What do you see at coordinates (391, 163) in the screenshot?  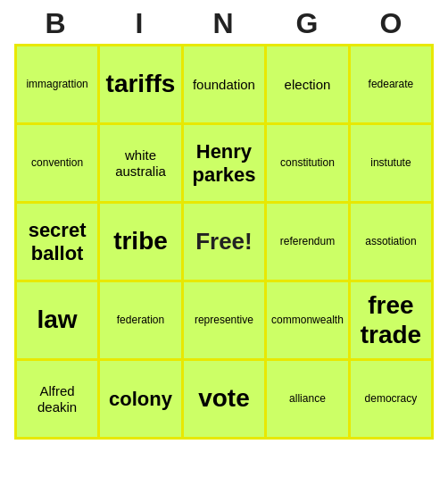 I see `cell-r1-c4: instutute` at bounding box center [391, 163].